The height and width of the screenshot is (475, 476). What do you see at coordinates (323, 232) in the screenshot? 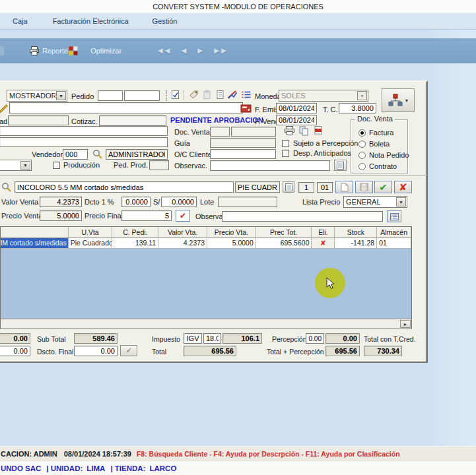
I see `col-eli: Eli.` at bounding box center [323, 232].